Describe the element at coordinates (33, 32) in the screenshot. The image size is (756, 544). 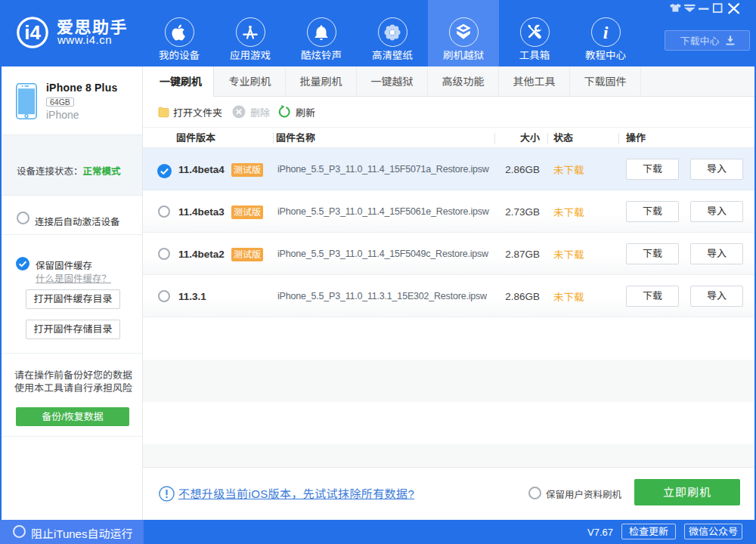
I see `svg-text: i4` at that location.